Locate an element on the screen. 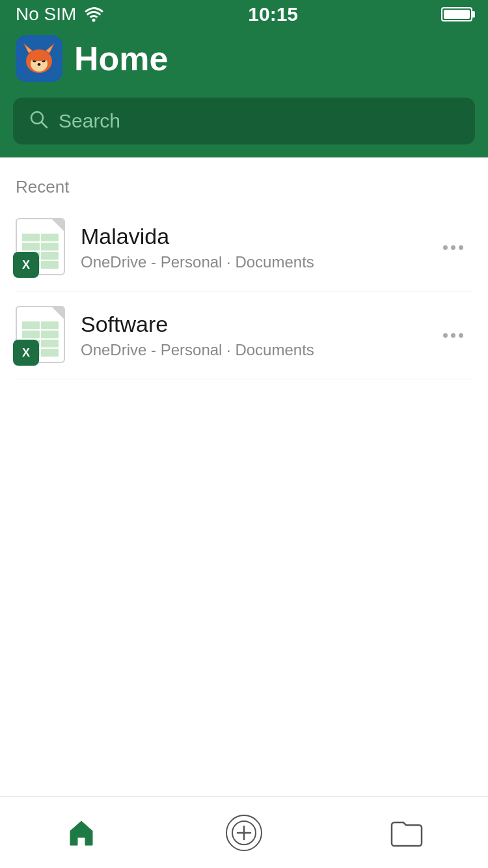  battery-fill is located at coordinates (457, 14).